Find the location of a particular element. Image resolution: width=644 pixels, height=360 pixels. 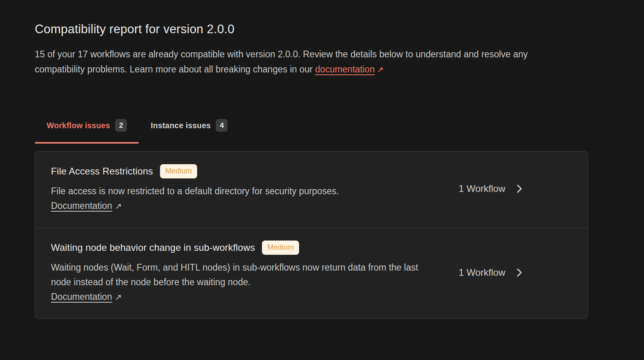

tab-instance-issues-label: Instance issues is located at coordinates (181, 126).